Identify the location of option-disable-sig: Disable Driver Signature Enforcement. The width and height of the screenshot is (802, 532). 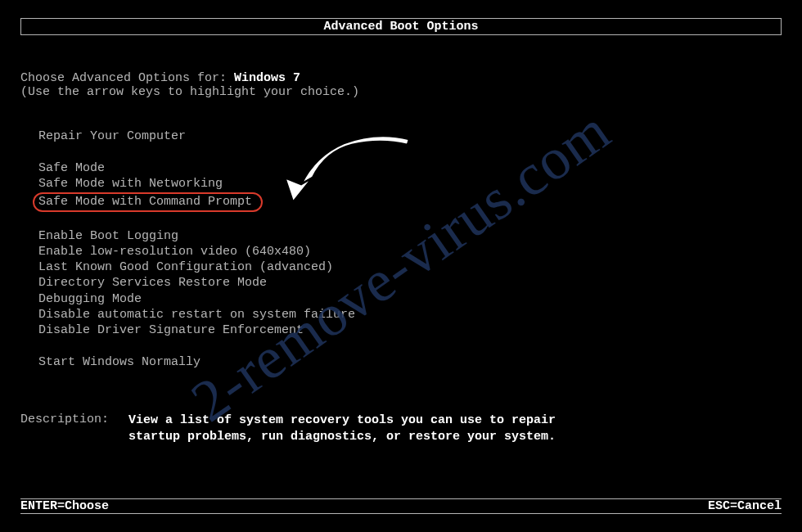
(410, 331).